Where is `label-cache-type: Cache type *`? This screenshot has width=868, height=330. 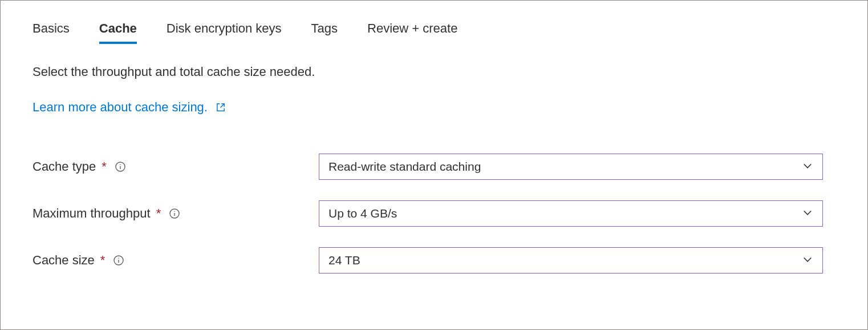 label-cache-type: Cache type * is located at coordinates (176, 167).